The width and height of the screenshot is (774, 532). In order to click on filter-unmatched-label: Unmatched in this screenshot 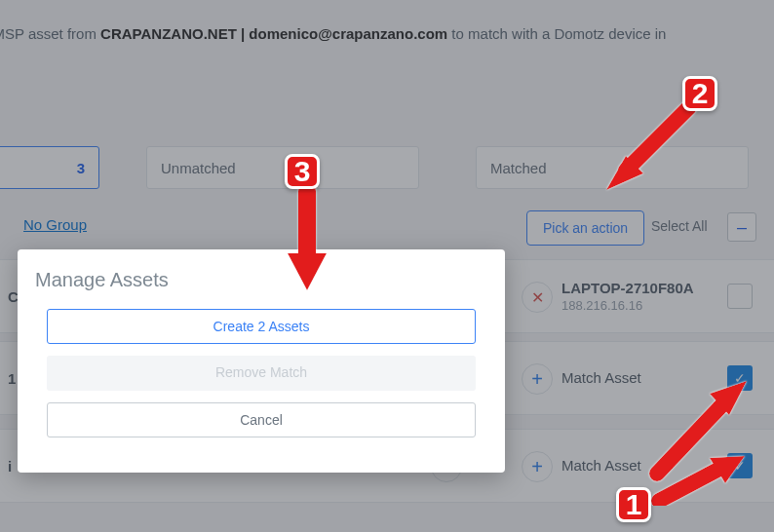, I will do `click(199, 168)`.